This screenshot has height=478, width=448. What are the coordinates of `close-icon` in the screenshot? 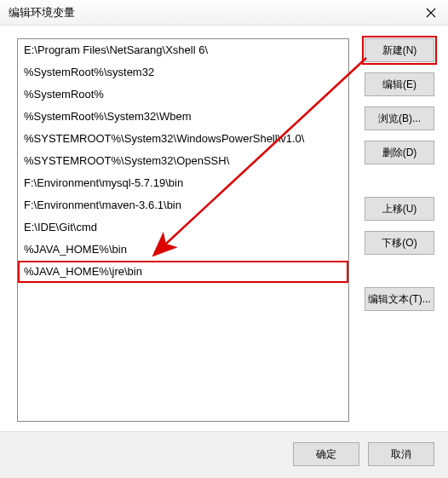 It's located at (431, 13).